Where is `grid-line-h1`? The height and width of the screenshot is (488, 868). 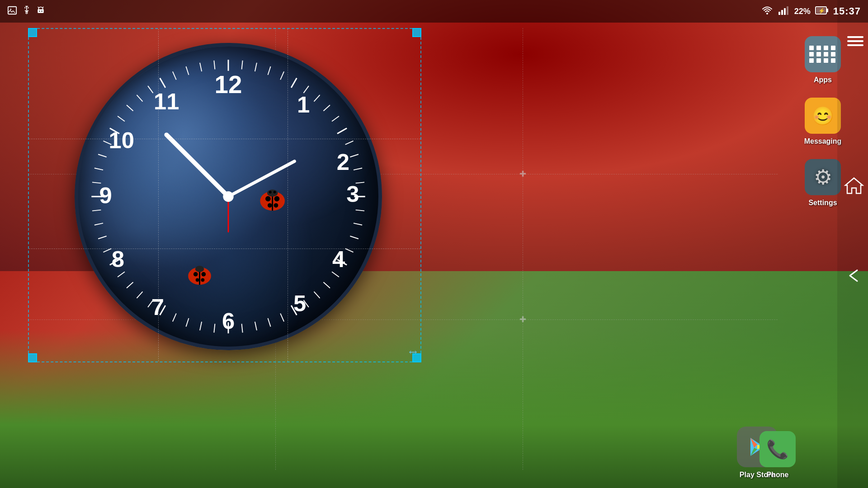 grid-line-h1 is located at coordinates (225, 139).